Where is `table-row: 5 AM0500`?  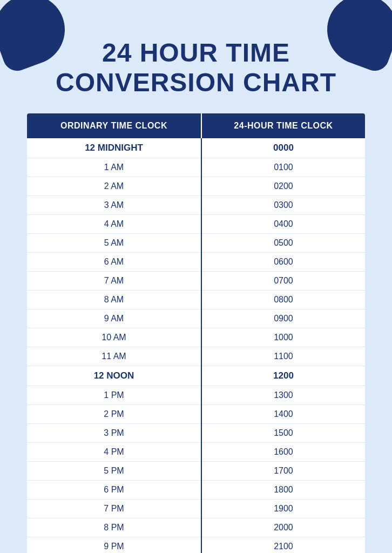
table-row: 5 AM0500 is located at coordinates (196, 243).